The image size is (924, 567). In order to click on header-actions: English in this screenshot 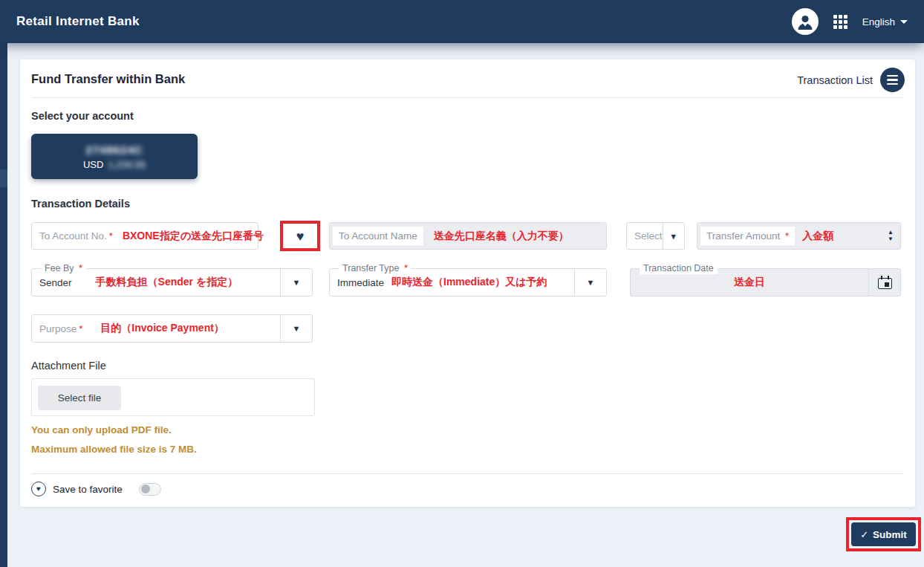, I will do `click(850, 22)`.